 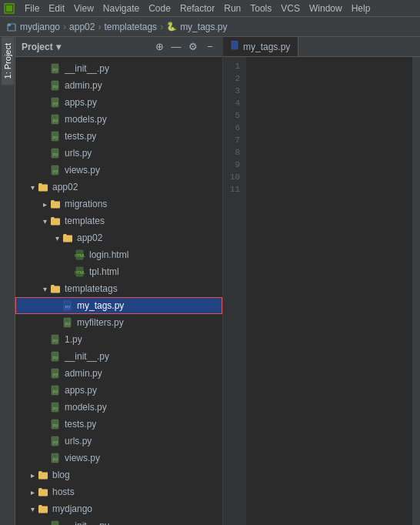 What do you see at coordinates (416, 291) in the screenshot?
I see `scrollbar-vertical` at bounding box center [416, 291].